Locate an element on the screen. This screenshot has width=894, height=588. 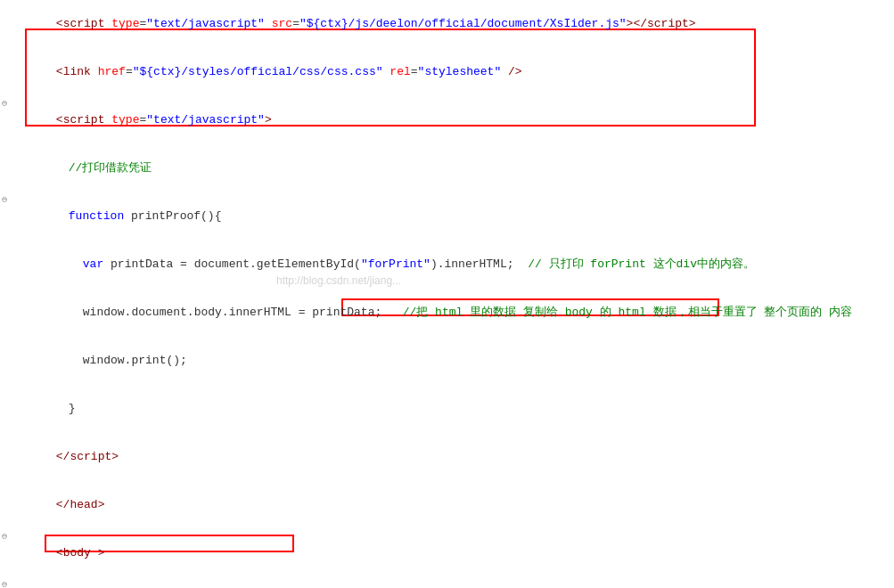
code-line-3: ⊖ <script type="text/javascript"> is located at coordinates (447, 120).